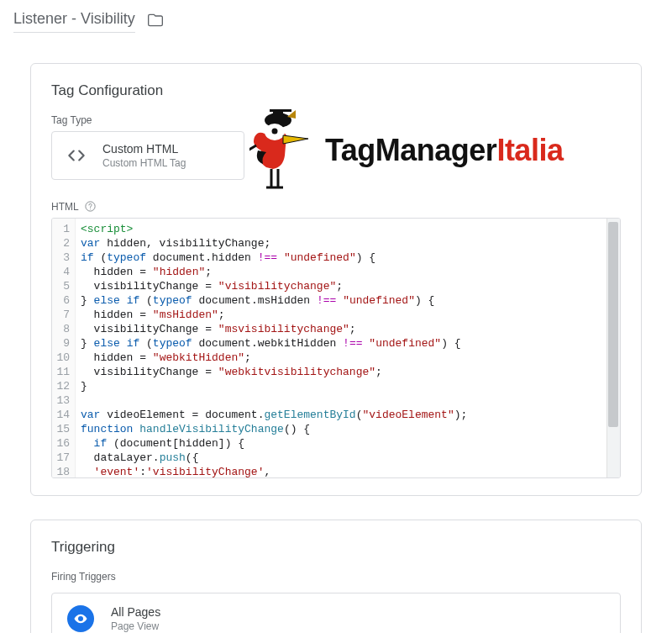 The height and width of the screenshot is (633, 672). What do you see at coordinates (336, 613) in the screenshot?
I see `trigger-row: All Pages Page View` at bounding box center [336, 613].